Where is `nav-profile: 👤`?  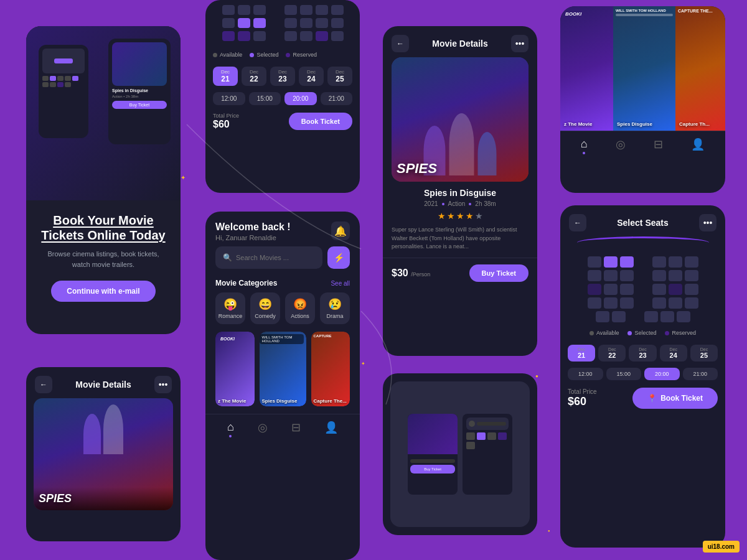
nav-profile: 👤 is located at coordinates (331, 429).